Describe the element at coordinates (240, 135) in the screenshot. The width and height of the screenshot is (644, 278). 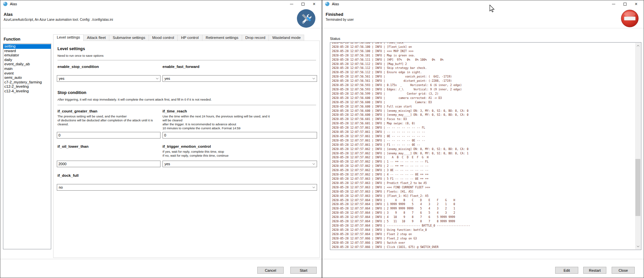
I see `if-time-reach-input` at that location.